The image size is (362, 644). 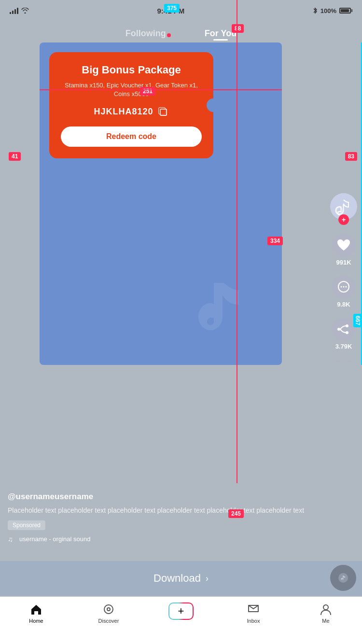 What do you see at coordinates (171, 11) in the screenshot?
I see `status-time: 9:41 PM` at bounding box center [171, 11].